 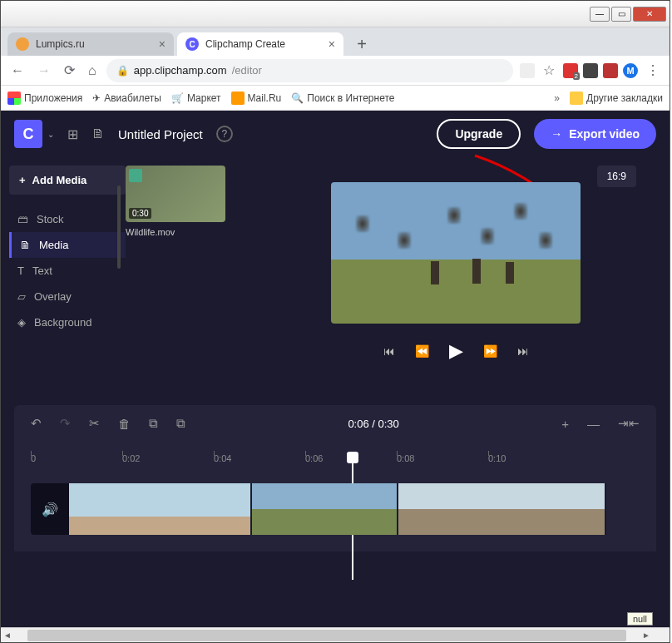 I want to click on url-path: /editor, so click(x=247, y=70).